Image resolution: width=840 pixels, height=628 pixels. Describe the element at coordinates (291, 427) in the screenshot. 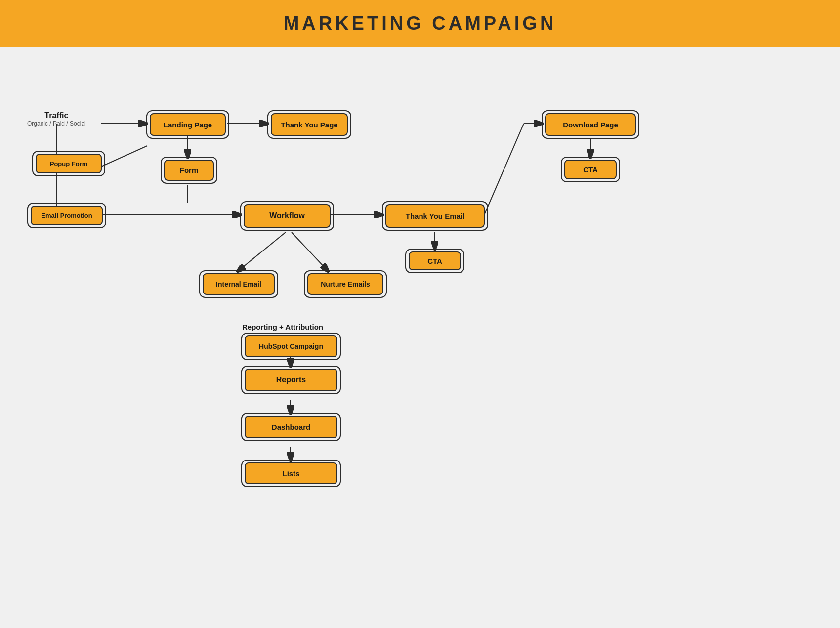

I see `dashboard-node: Dashboard` at that location.